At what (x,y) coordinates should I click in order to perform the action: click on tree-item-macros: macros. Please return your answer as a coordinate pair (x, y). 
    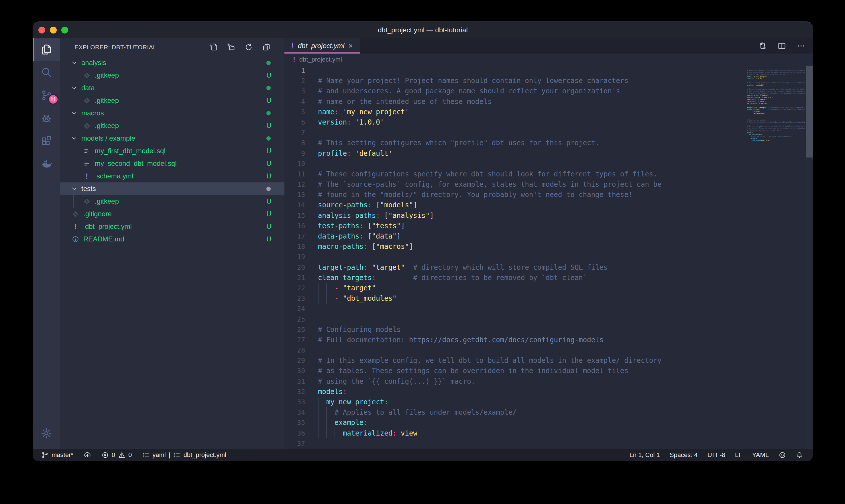
    Looking at the image, I should click on (172, 113).